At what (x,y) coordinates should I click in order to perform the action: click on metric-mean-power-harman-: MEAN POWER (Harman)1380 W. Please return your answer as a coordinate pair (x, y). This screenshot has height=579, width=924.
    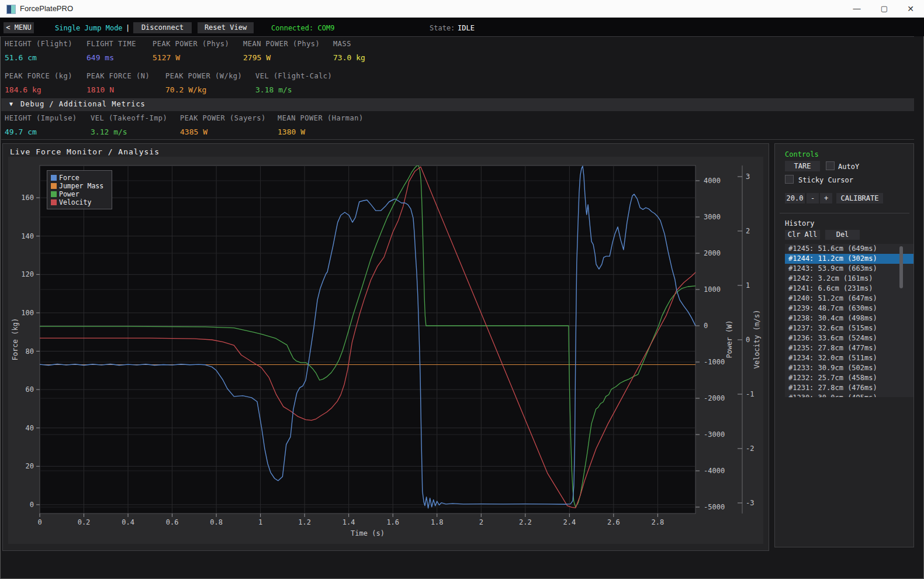
    Looking at the image, I should click on (320, 125).